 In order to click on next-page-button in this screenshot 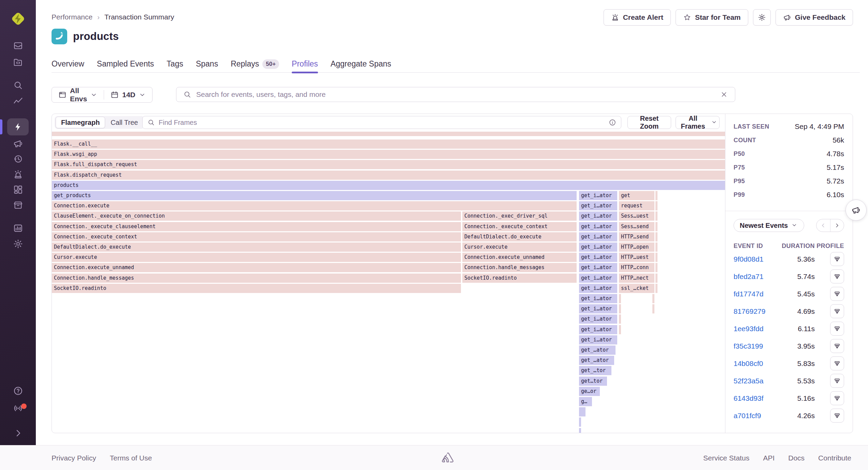, I will do `click(837, 225)`.